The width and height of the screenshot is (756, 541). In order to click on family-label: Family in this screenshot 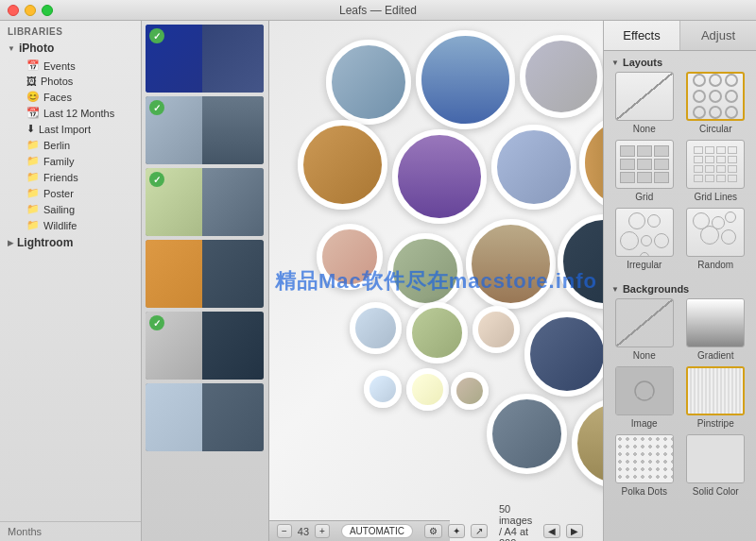, I will do `click(59, 161)`.